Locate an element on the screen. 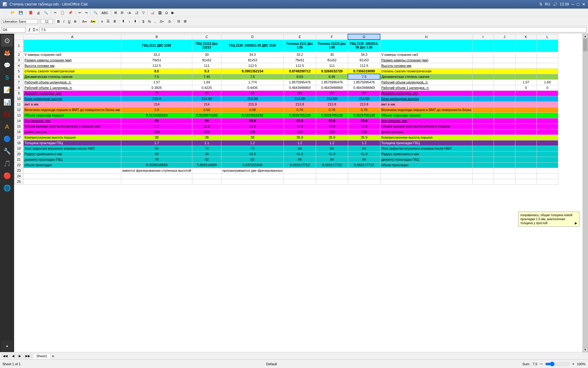 This screenshot has width=588, height=368. cell-J8 is located at coordinates (504, 88).